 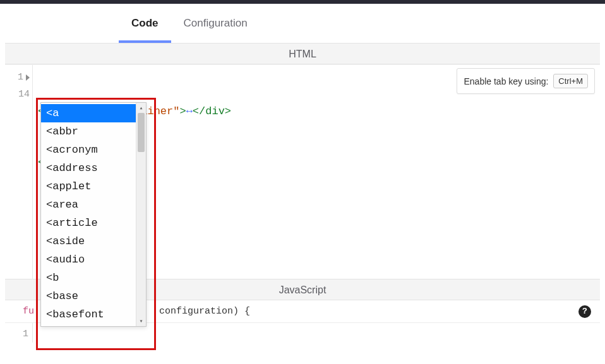 I want to click on autocomplete-item: <b, so click(x=93, y=278).